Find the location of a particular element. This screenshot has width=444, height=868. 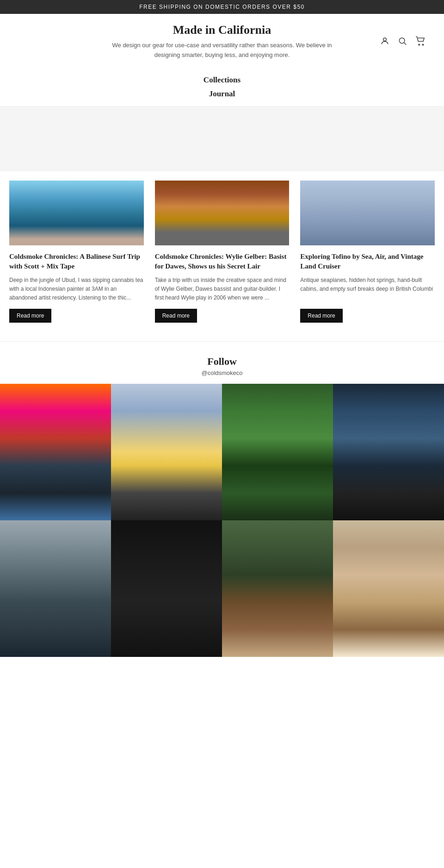

read-more-button-2: Read more is located at coordinates (176, 316).